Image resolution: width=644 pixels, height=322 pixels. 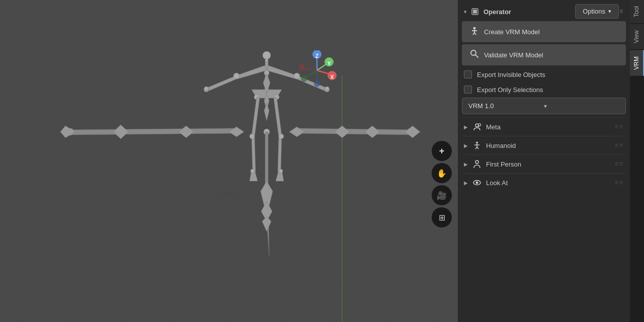 I want to click on export-invisible-label: Export Invisible Objects, so click(x=511, y=74).